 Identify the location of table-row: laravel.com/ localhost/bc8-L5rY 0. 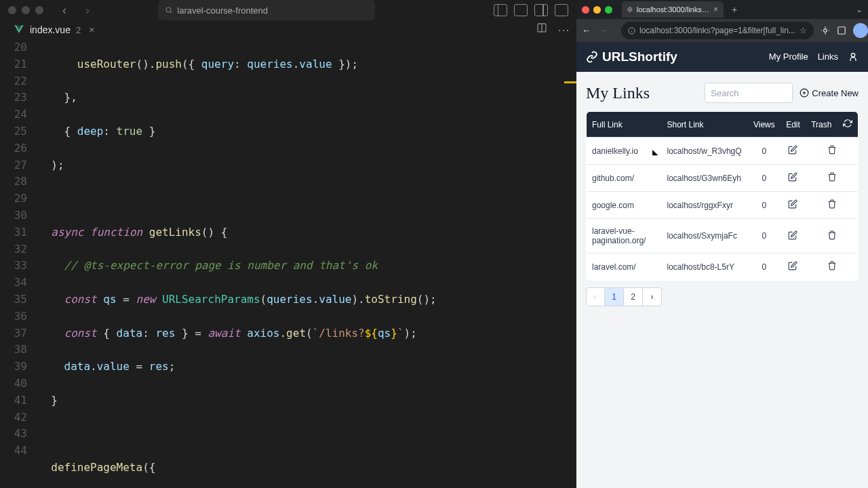
(723, 267).